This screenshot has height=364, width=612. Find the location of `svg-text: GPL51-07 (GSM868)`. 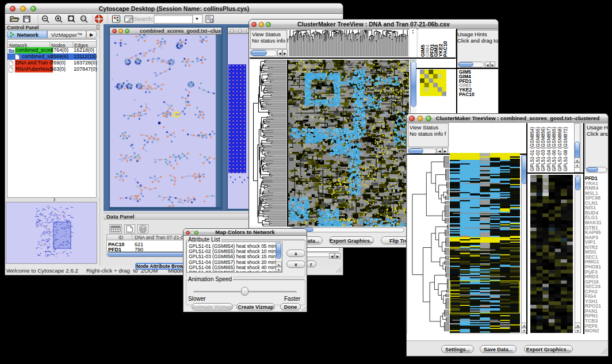

svg-text: GPL51-07 (GSM868) is located at coordinates (560, 149).